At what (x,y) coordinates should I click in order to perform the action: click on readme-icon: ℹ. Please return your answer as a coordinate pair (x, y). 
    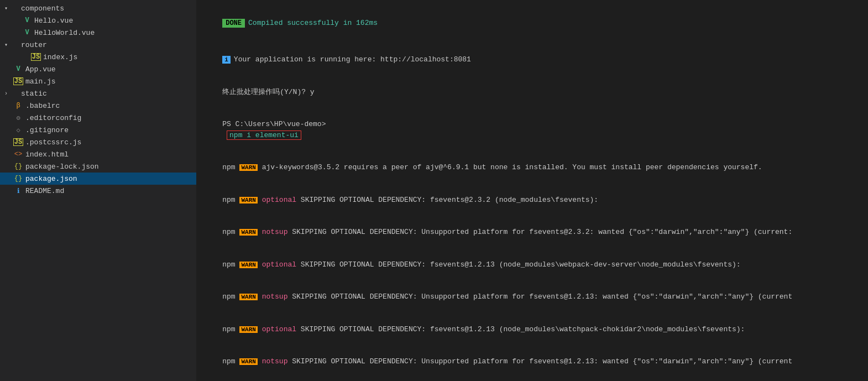
    Looking at the image, I should click on (18, 191).